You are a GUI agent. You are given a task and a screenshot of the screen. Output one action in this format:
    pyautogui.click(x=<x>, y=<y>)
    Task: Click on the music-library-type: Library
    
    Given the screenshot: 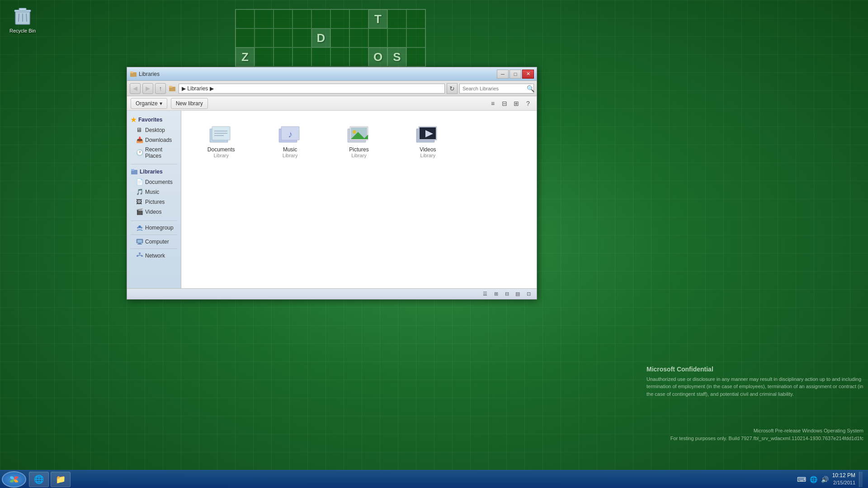 What is the action you would take?
    pyautogui.click(x=290, y=155)
    